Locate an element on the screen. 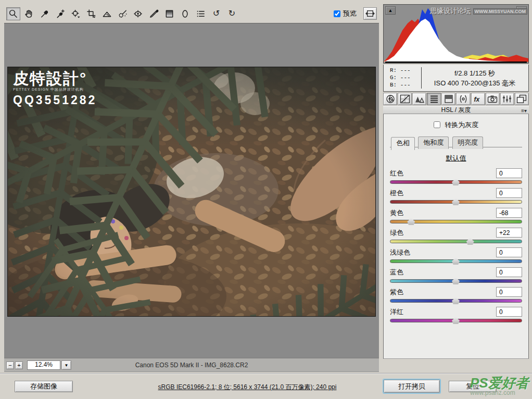 The width and height of the screenshot is (532, 399). zoom-out-button: − is located at coordinates (10, 366).